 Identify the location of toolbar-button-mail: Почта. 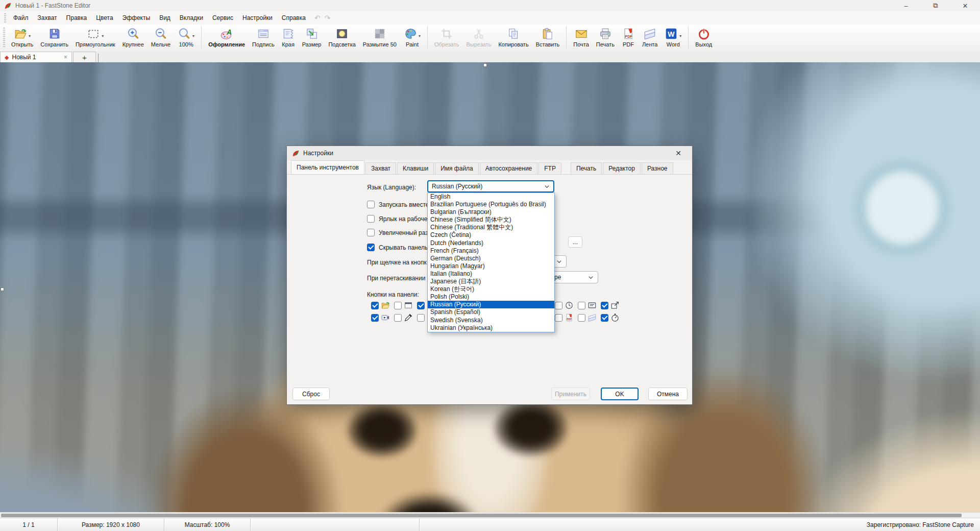
(581, 38).